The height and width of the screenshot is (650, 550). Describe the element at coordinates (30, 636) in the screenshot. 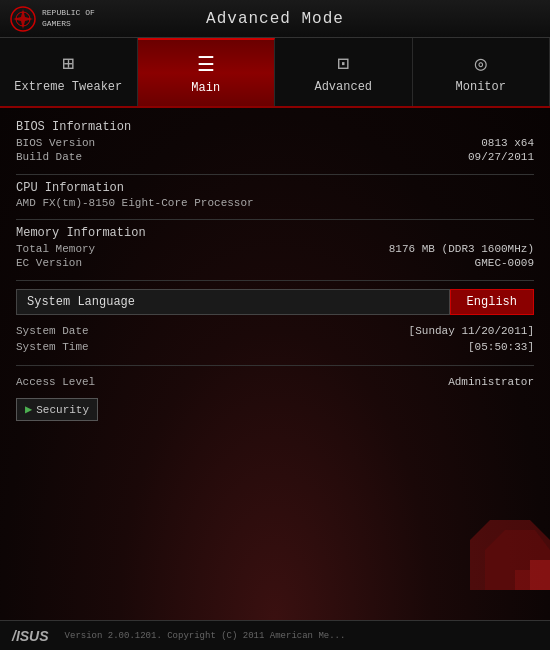

I see `asus-logo: /ISUS` at that location.